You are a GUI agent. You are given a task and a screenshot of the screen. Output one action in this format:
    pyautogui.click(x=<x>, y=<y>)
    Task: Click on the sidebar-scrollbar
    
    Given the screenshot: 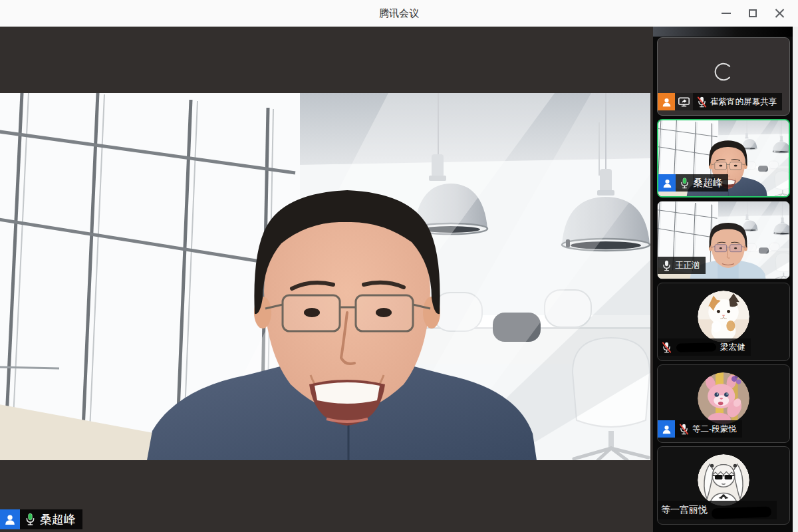 What is the action you would take?
    pyautogui.click(x=795, y=279)
    